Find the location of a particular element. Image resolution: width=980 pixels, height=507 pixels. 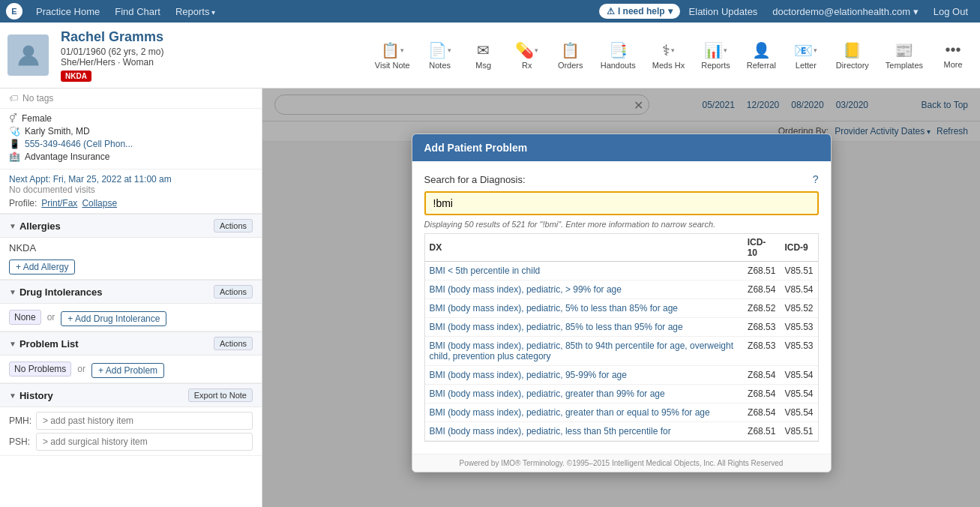

patient-name: Rachel Gramms is located at coordinates (208, 38).